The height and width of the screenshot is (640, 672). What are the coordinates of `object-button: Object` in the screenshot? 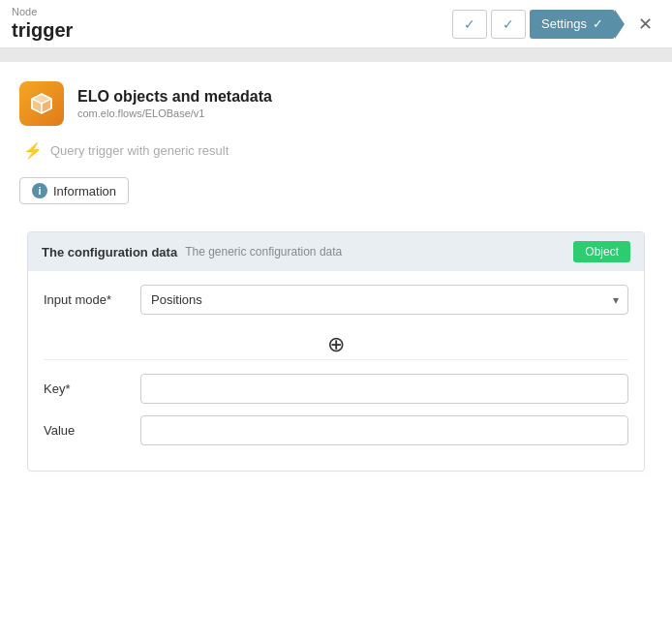 It's located at (602, 252).